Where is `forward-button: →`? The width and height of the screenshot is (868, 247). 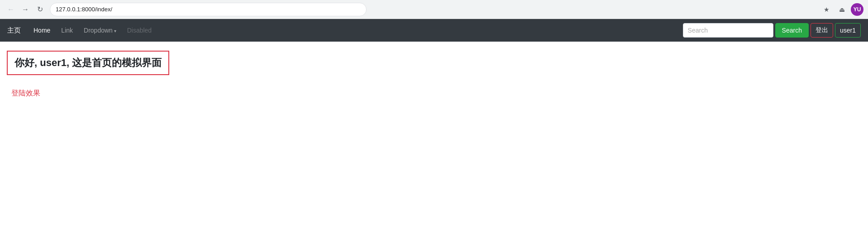
forward-button: → is located at coordinates (25, 10).